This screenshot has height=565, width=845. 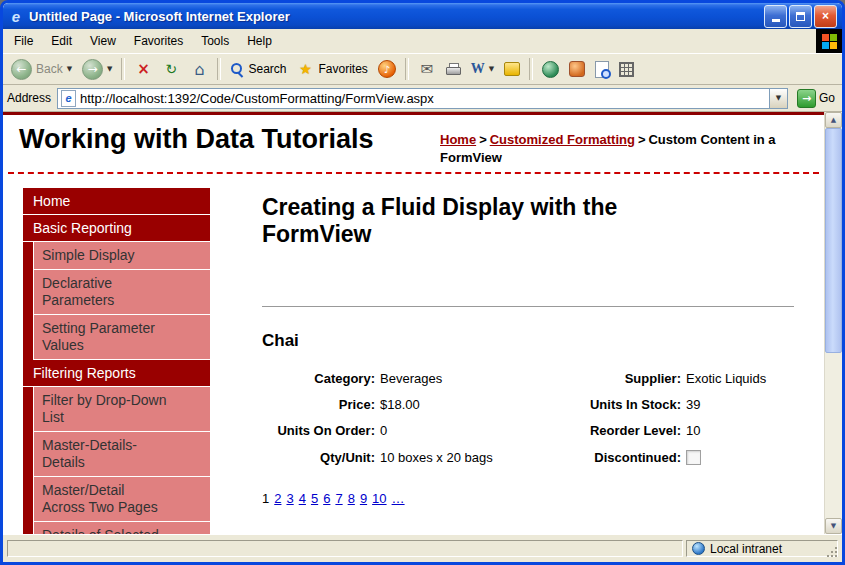 I want to click on print-button, so click(x=454, y=70).